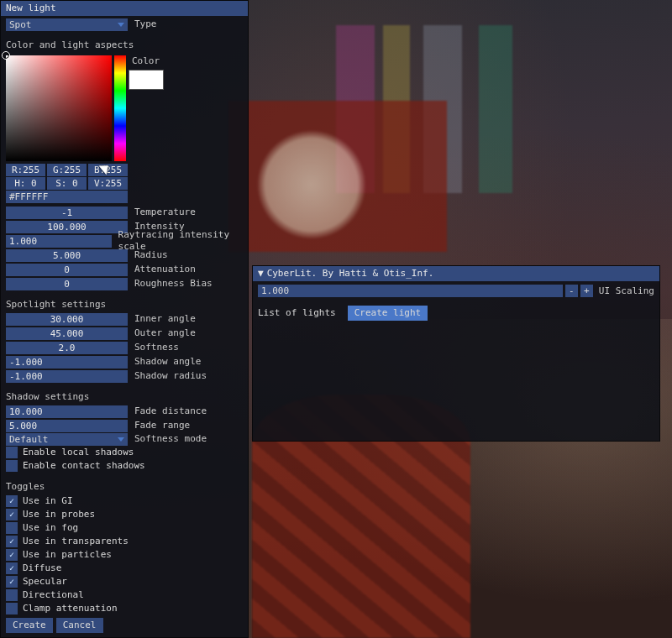  Describe the element at coordinates (163, 269) in the screenshot. I see `attenuation-label: Attenuation` at that location.